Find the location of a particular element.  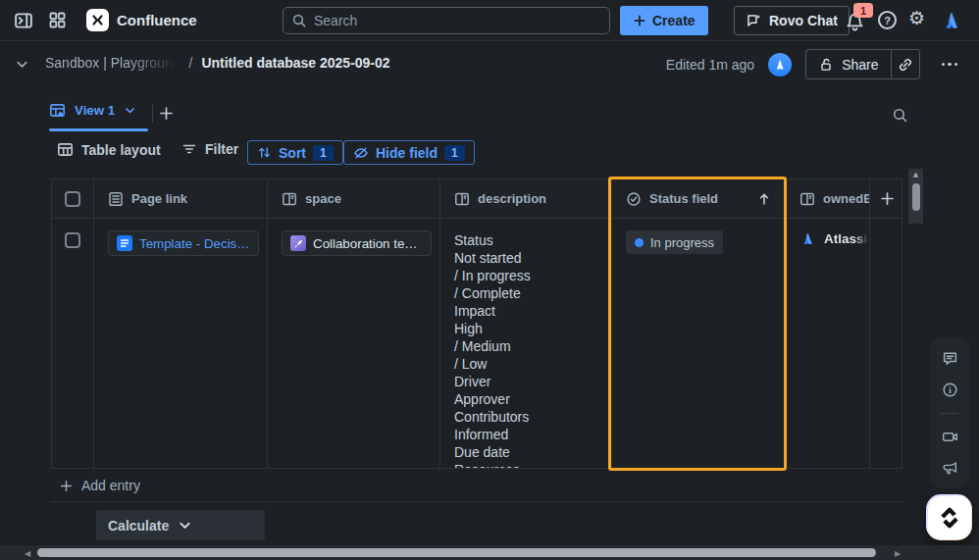

settings-gear-icon: ⚙ is located at coordinates (916, 18).